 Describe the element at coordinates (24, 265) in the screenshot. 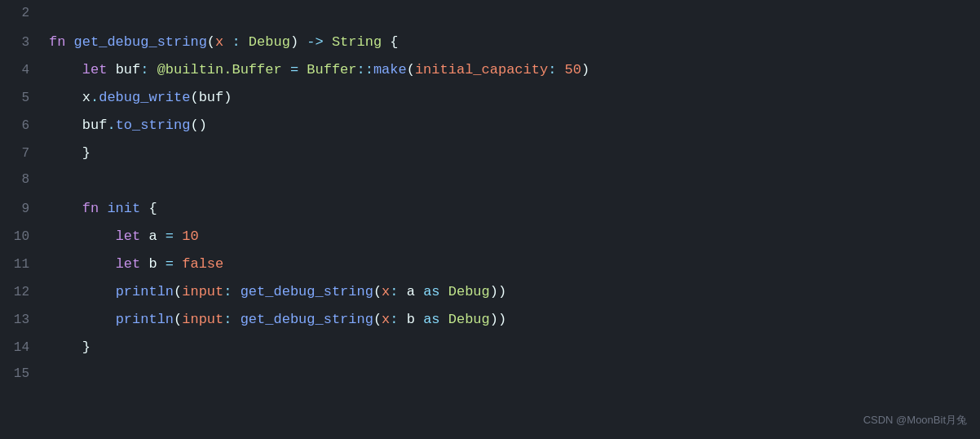

I see `line-number-11: 11` at that location.